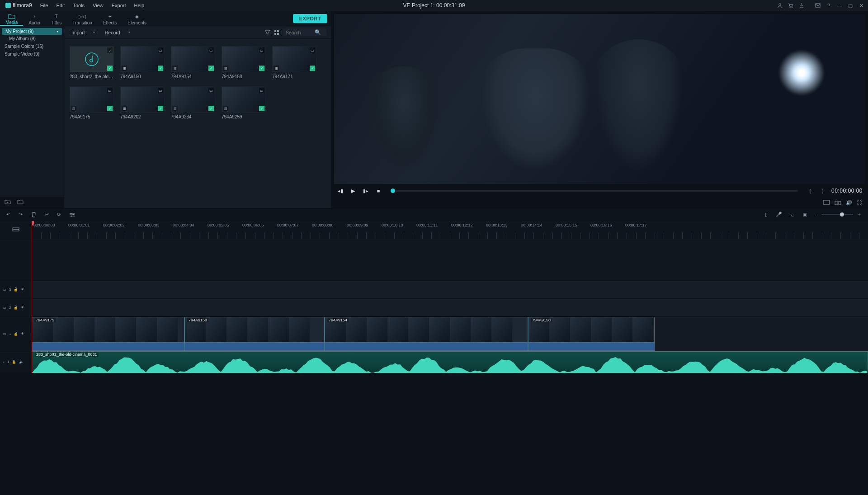  I want to click on export-button: EXPORT, so click(310, 19).